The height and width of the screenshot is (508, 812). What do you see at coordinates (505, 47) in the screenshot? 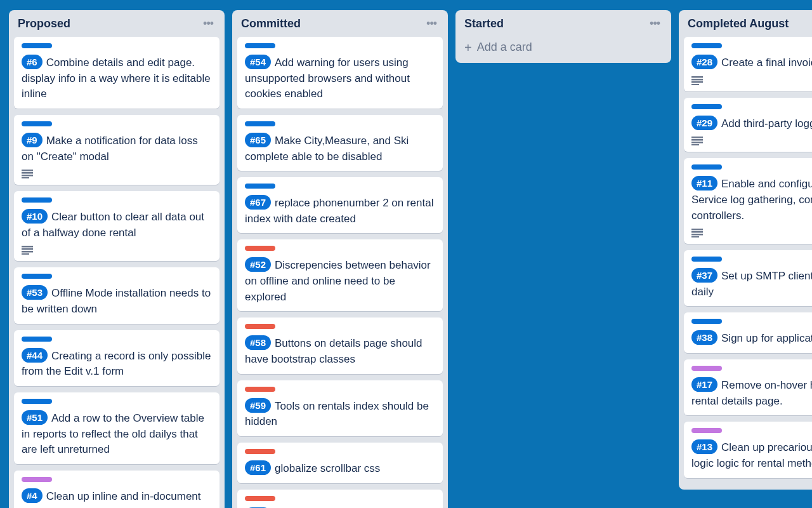
I see `add-card-label: Add a card` at bounding box center [505, 47].